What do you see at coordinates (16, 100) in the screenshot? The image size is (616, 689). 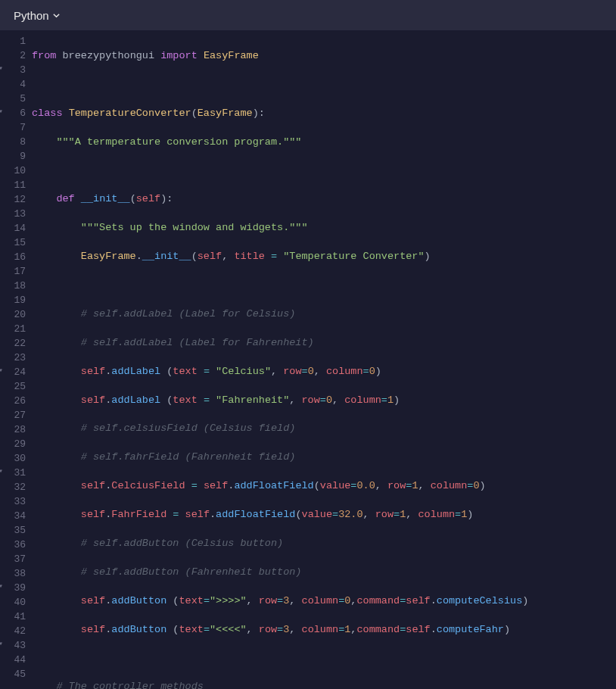 I see `line-number: 5` at bounding box center [16, 100].